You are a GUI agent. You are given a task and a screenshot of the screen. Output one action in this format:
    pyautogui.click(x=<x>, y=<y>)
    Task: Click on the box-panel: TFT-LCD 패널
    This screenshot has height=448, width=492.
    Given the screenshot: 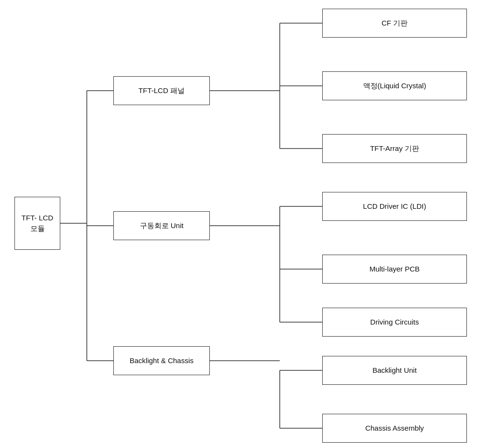 What is the action you would take?
    pyautogui.click(x=162, y=91)
    